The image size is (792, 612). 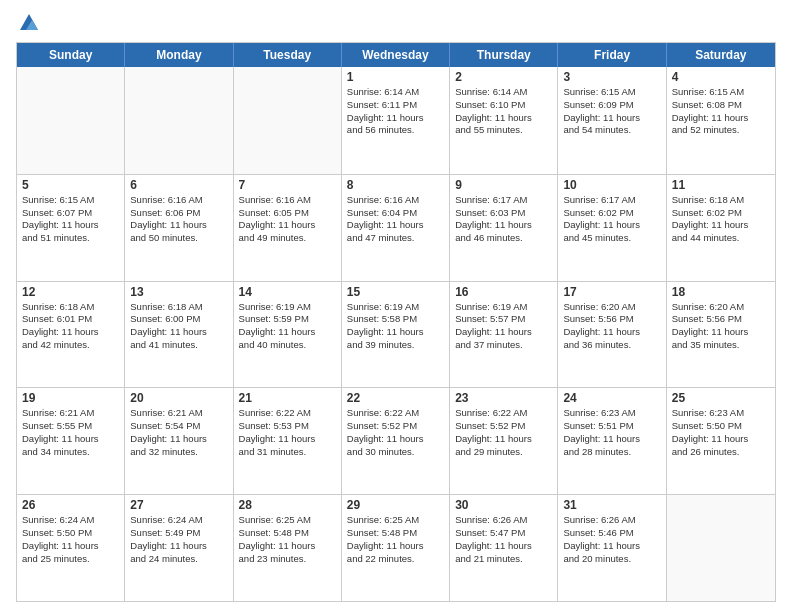 I want to click on day-number: 15, so click(x=396, y=292).